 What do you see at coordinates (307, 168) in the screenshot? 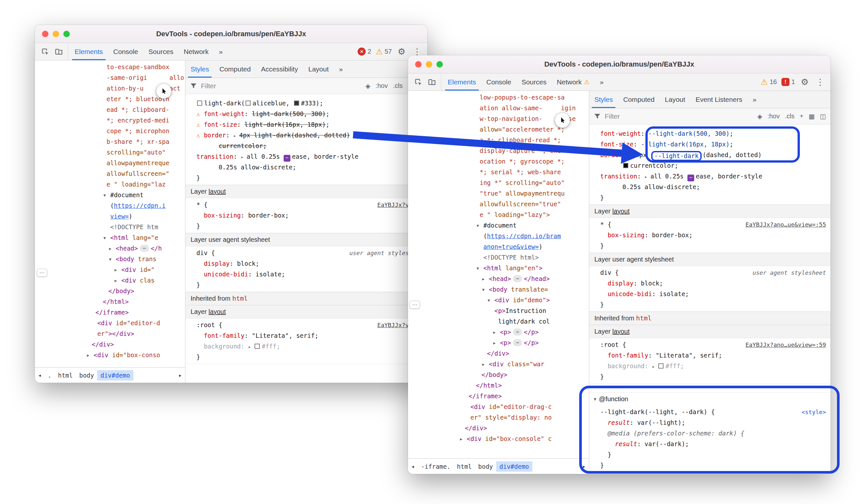
I see `style-declaration-row: 0.25s allow-discrete;` at bounding box center [307, 168].